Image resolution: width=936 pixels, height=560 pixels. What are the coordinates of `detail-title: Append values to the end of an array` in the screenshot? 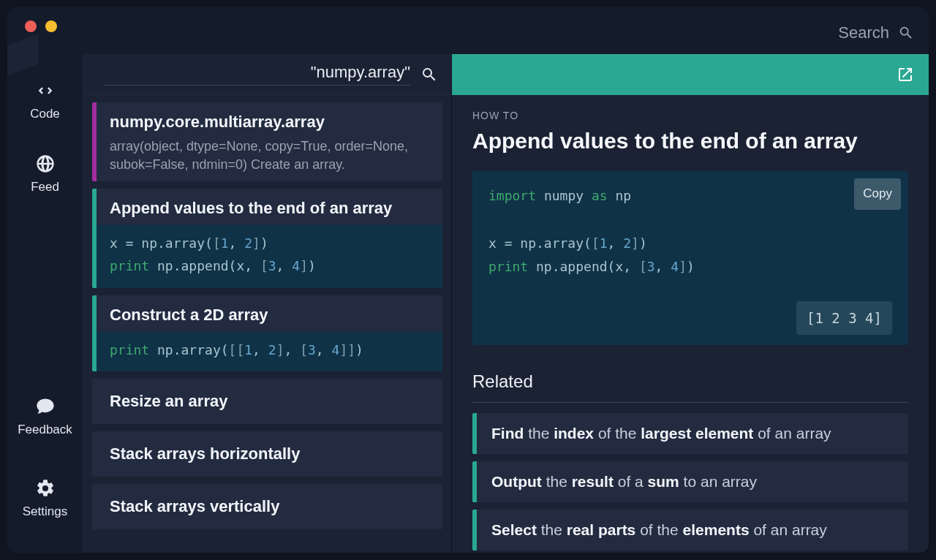 It's located at (690, 141).